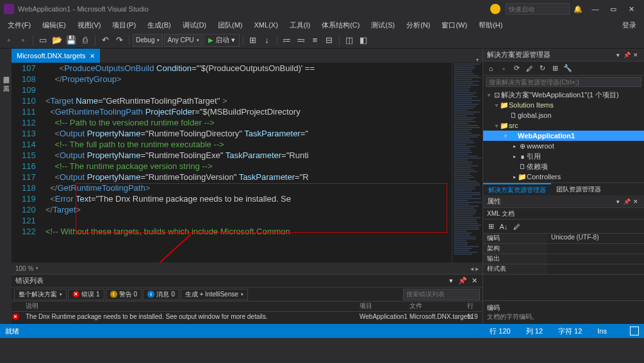 Image resolution: width=644 pixels, height=363 pixels. I want to click on toolbar-icon-6: ⊟, so click(329, 40).